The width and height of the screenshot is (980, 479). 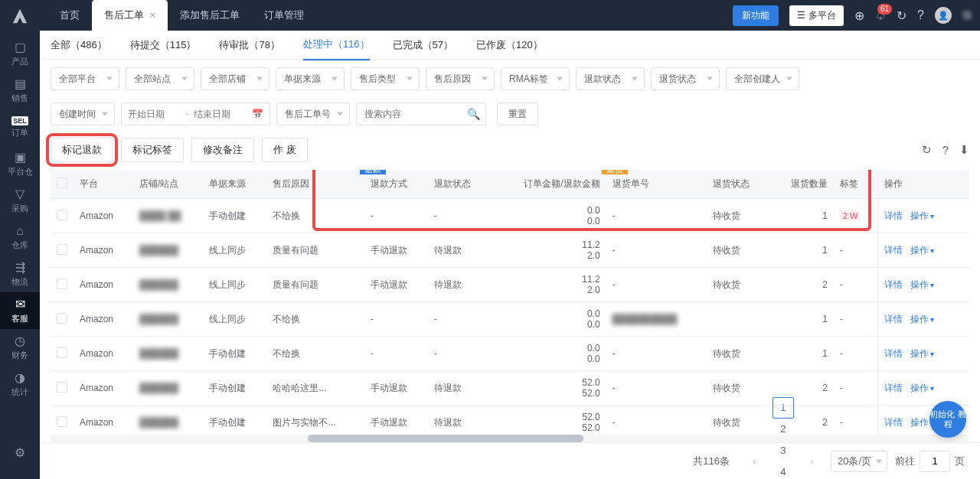 What do you see at coordinates (851, 216) in the screenshot?
I see `tag-badge: 2 W` at bounding box center [851, 216].